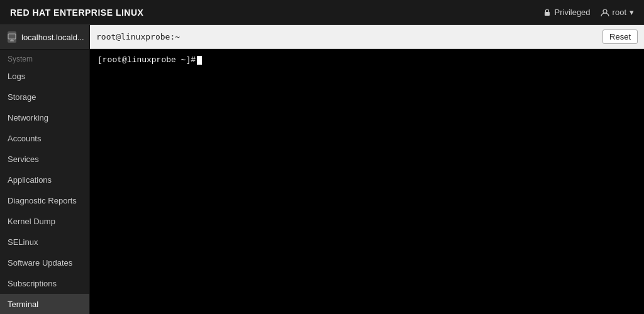  I want to click on sidebar: localhost.locald... System Logs Storage …, so click(45, 170).